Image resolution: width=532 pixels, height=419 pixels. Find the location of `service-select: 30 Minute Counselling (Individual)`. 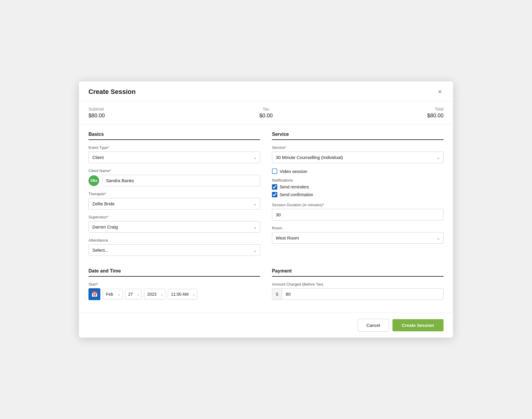

service-select: 30 Minute Counselling (Individual) is located at coordinates (358, 157).